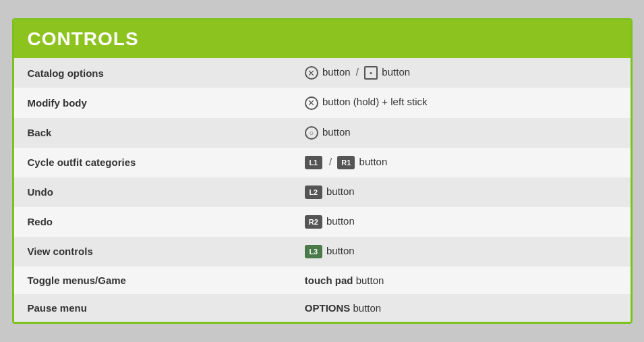  I want to click on table-row: Redo R2 button, so click(322, 222).